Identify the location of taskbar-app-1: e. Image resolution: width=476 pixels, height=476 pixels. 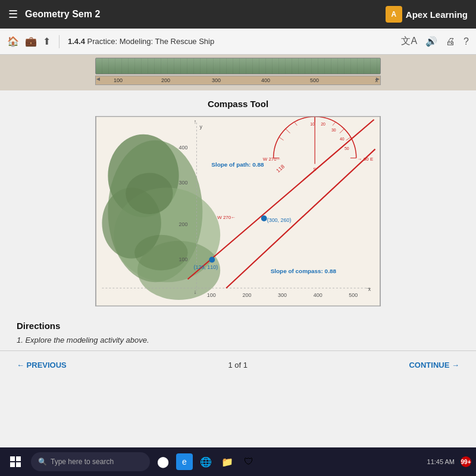
(184, 462).